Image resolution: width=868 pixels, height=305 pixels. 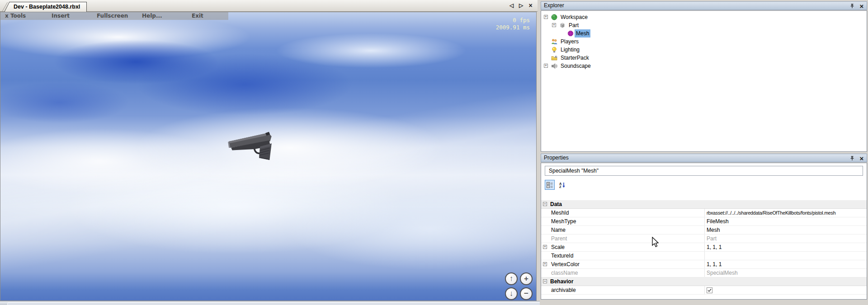 I want to click on property-value: rbxasset://../../../shareddata/RiseOfThe…, so click(x=786, y=213).